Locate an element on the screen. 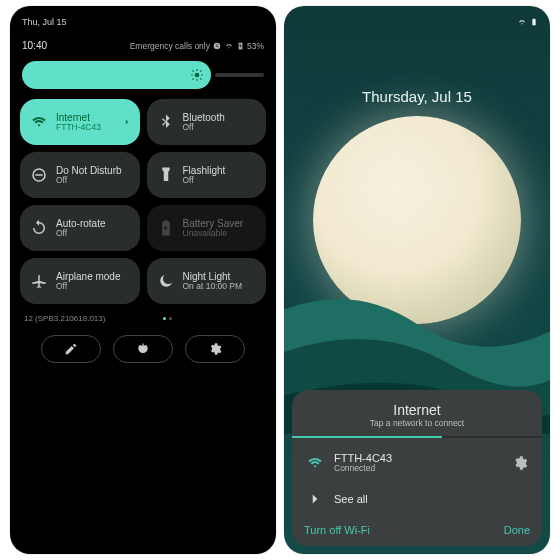 This screenshot has height=560, width=560. tile-battery-saver: Battery SaverUnavailable is located at coordinates (207, 228).